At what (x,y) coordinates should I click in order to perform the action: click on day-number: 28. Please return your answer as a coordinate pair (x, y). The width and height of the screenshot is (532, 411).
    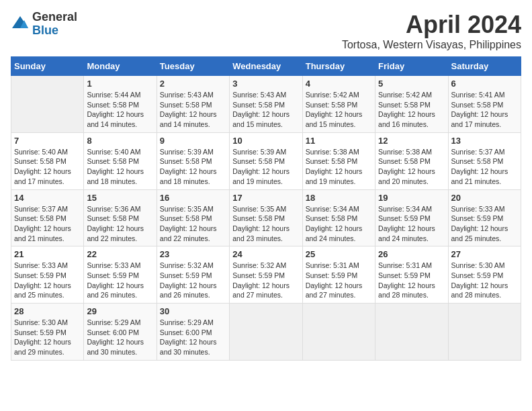
    Looking at the image, I should click on (47, 312).